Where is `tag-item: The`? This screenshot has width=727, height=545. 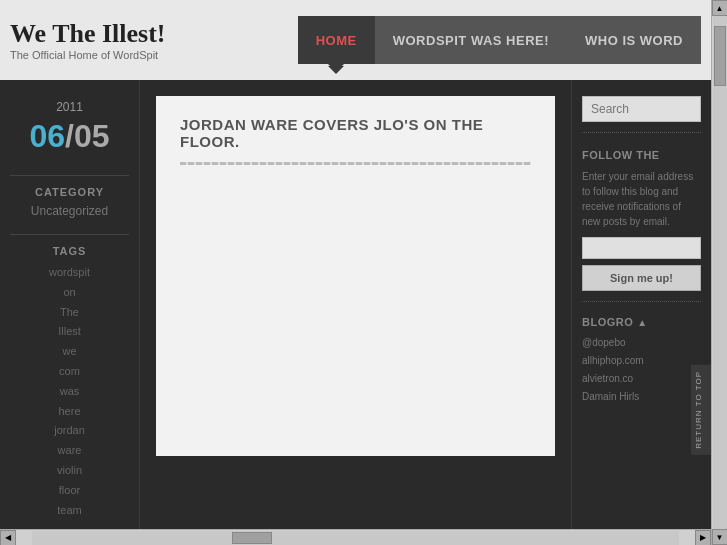
tag-item: The is located at coordinates (70, 313).